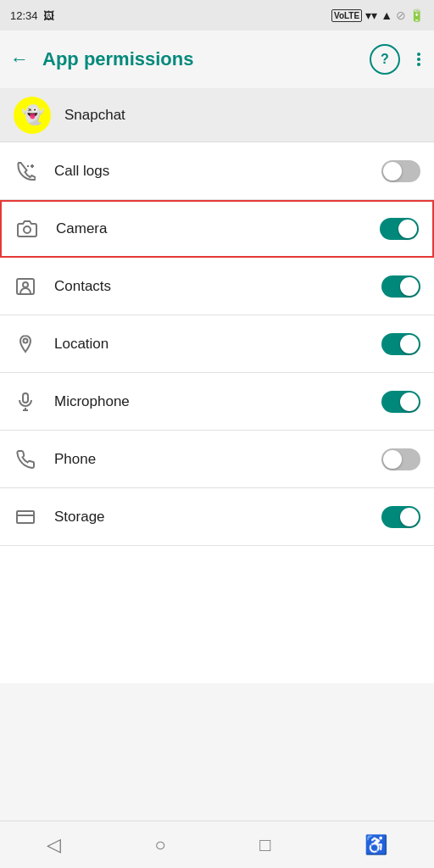 The height and width of the screenshot is (868, 434). I want to click on help-button: ?, so click(385, 59).